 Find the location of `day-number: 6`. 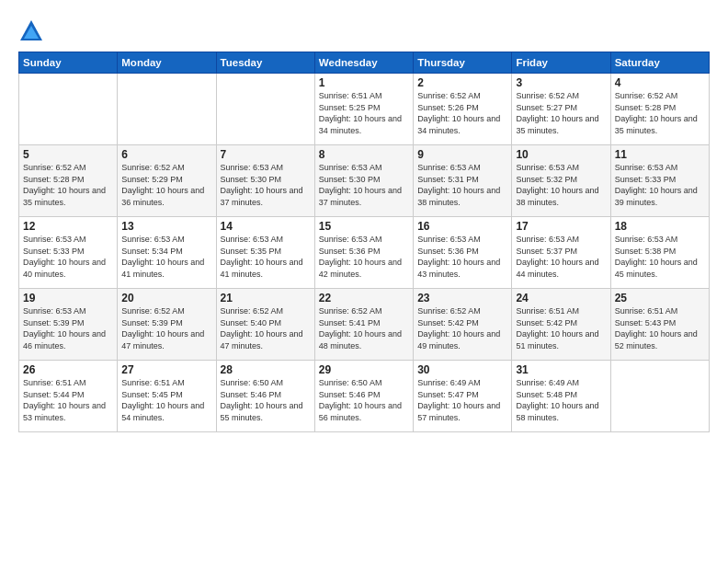

day-number: 6 is located at coordinates (166, 155).